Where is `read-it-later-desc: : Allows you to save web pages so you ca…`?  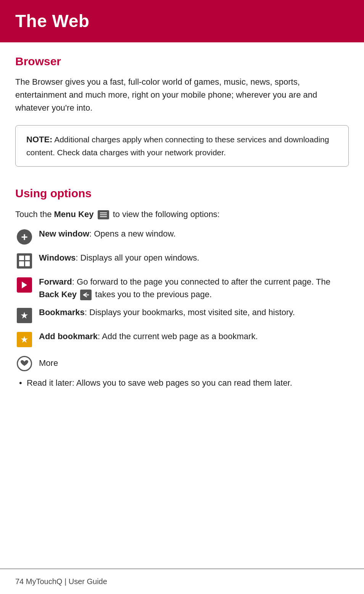 read-it-later-desc: : Allows you to save web pages so you ca… is located at coordinates (182, 383).